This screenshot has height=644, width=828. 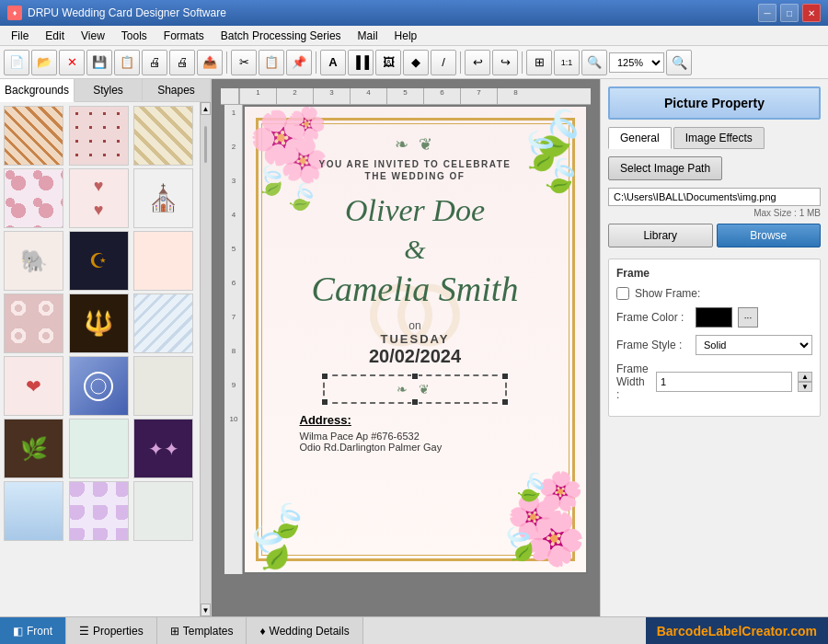 I want to click on background-item: ❤, so click(x=33, y=386).